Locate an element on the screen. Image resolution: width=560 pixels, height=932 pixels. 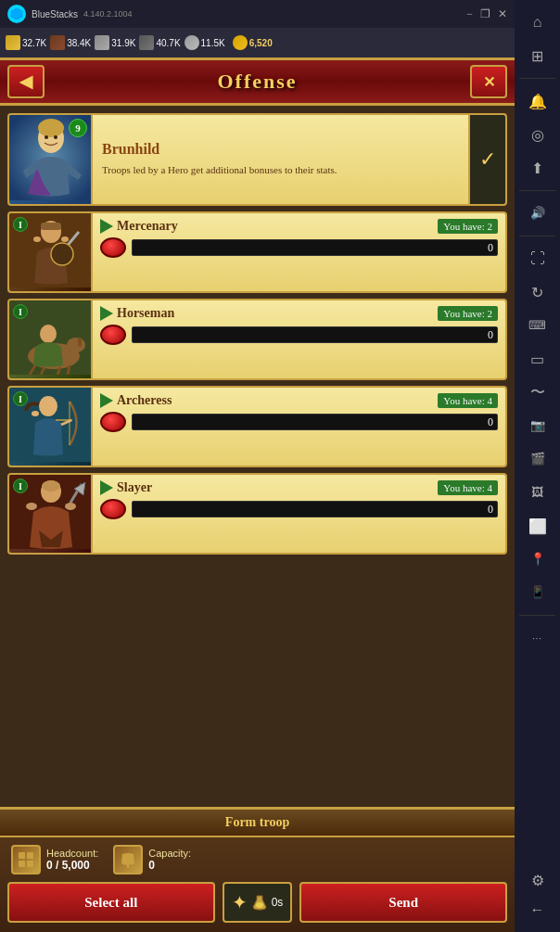
settings-circle-icon: ◎ is located at coordinates (538, 134).